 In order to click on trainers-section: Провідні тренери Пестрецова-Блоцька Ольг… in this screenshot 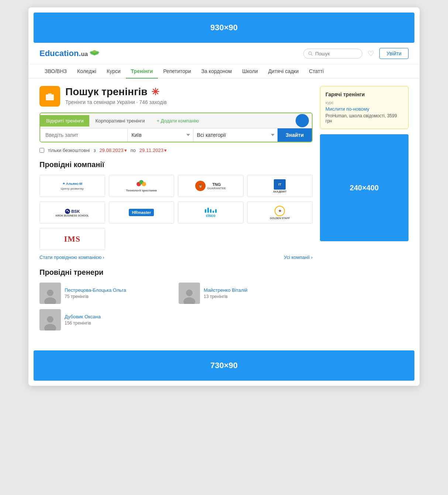, I will do `click(176, 300)`.